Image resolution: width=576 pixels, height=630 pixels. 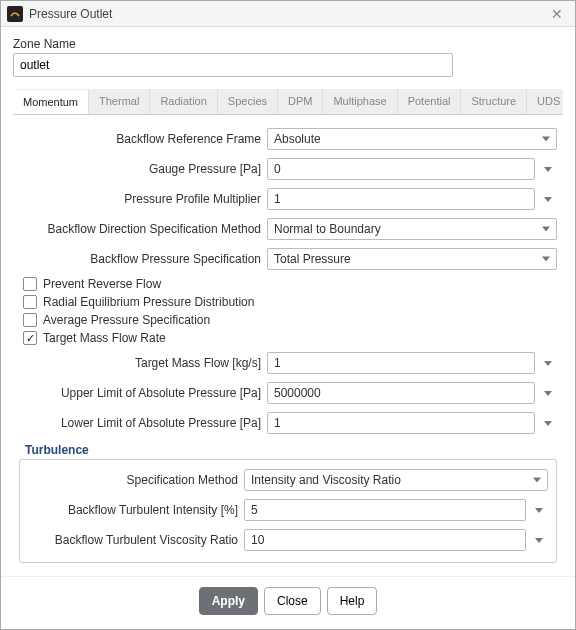 I want to click on upper-limit-input, so click(x=401, y=393).